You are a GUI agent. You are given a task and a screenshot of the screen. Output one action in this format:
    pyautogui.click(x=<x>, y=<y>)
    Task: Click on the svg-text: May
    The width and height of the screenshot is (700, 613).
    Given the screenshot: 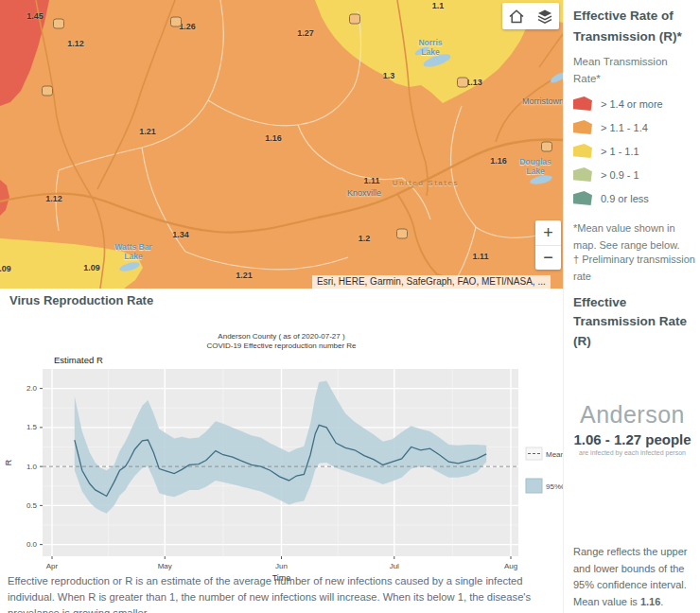 What is the action you would take?
    pyautogui.click(x=165, y=566)
    